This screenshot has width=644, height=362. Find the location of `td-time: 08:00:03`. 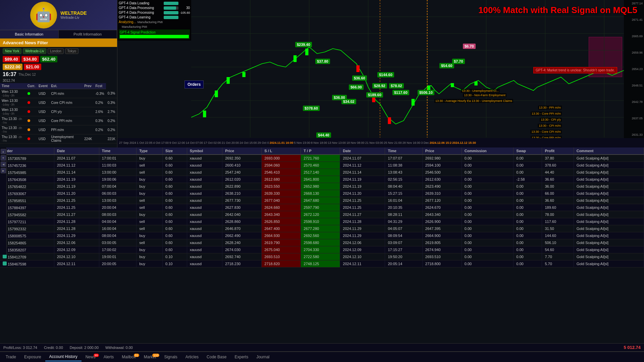

td-time: 08:00:03 is located at coordinates (117, 215).